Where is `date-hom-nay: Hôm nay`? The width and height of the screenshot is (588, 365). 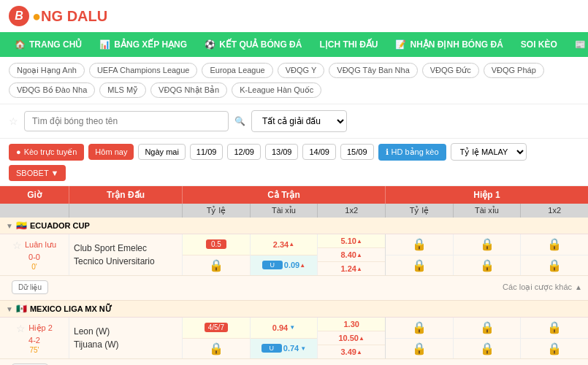
date-hom-nay: Hôm nay is located at coordinates (111, 152).